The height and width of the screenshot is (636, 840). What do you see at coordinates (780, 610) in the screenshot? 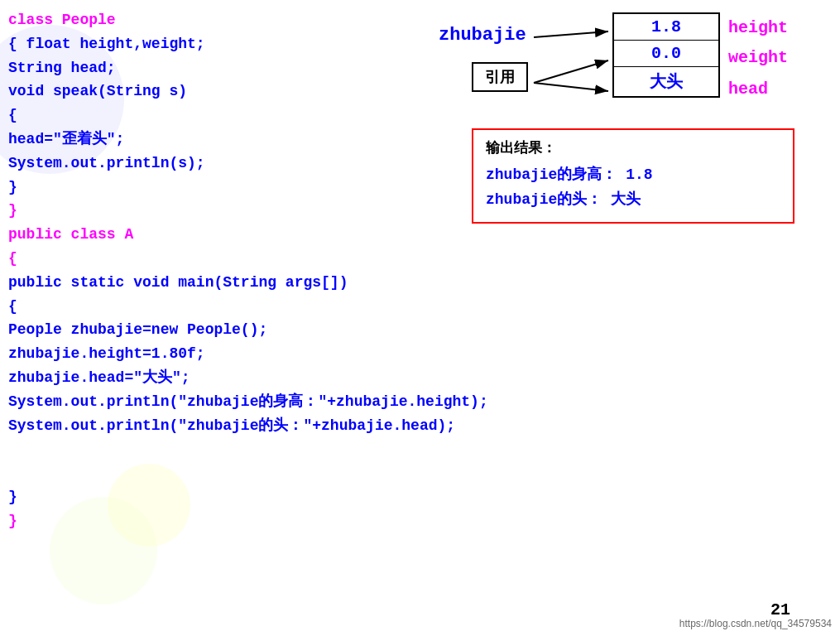
I see `page-number: 21` at bounding box center [780, 610].